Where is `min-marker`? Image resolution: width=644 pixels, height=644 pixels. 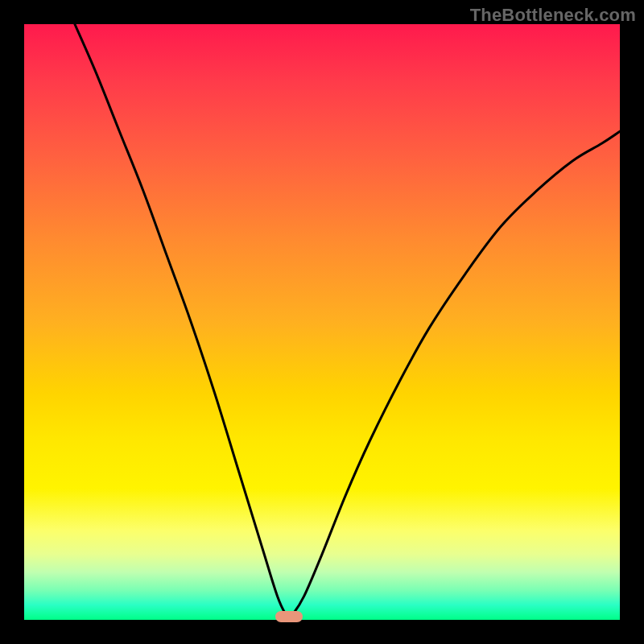 min-marker is located at coordinates (289, 617).